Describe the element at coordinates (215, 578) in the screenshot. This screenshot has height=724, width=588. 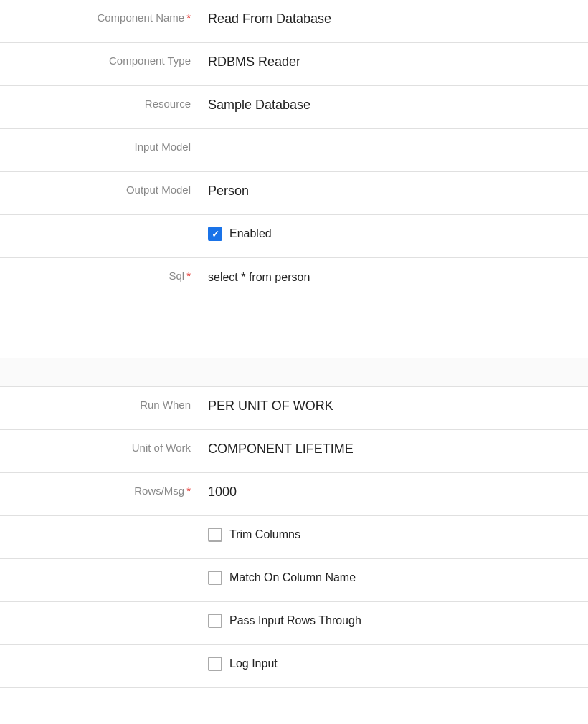
I see `match-on-column-name-checkbox` at that location.